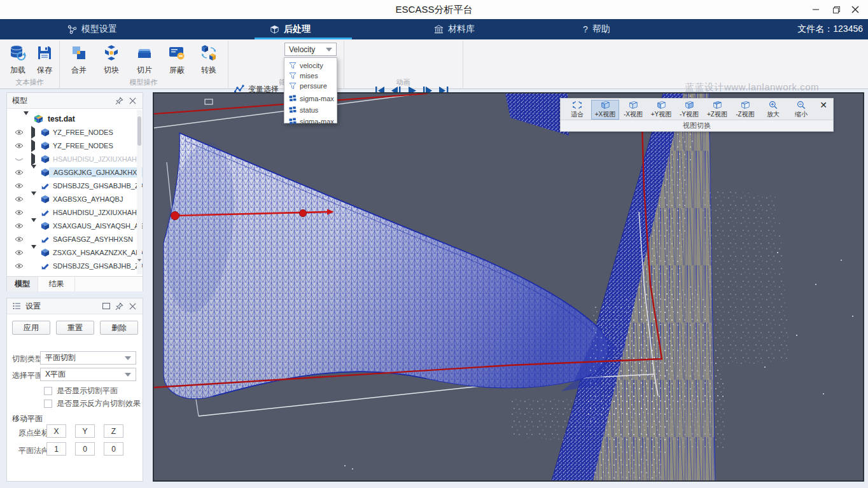 The height and width of the screenshot is (488, 868). What do you see at coordinates (144, 62) in the screenshot?
I see `slice-button: 切片` at bounding box center [144, 62].